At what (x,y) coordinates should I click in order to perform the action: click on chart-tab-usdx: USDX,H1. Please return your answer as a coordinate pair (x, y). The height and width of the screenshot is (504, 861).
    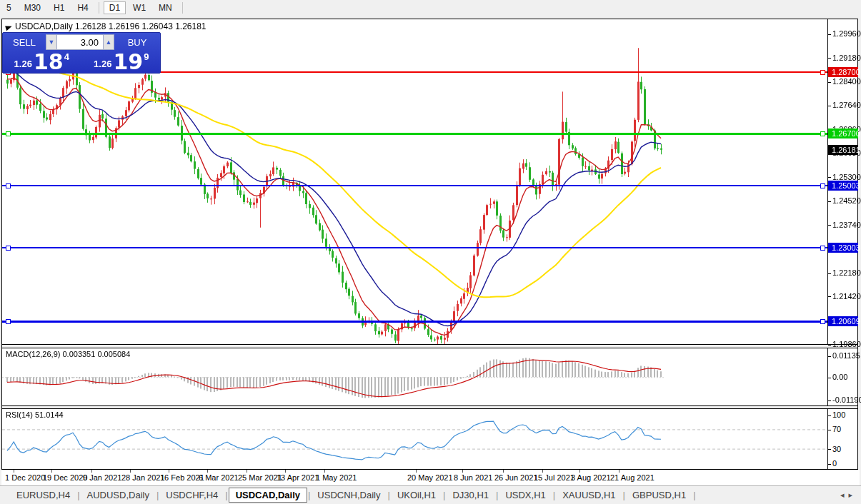
    Looking at the image, I should click on (525, 495).